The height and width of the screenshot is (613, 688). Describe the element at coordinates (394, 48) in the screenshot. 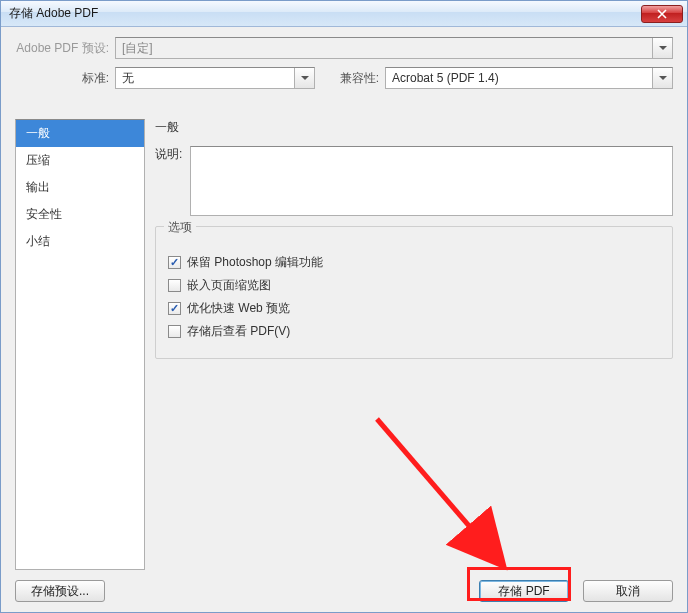

I see `preset-select: [自定]` at that location.